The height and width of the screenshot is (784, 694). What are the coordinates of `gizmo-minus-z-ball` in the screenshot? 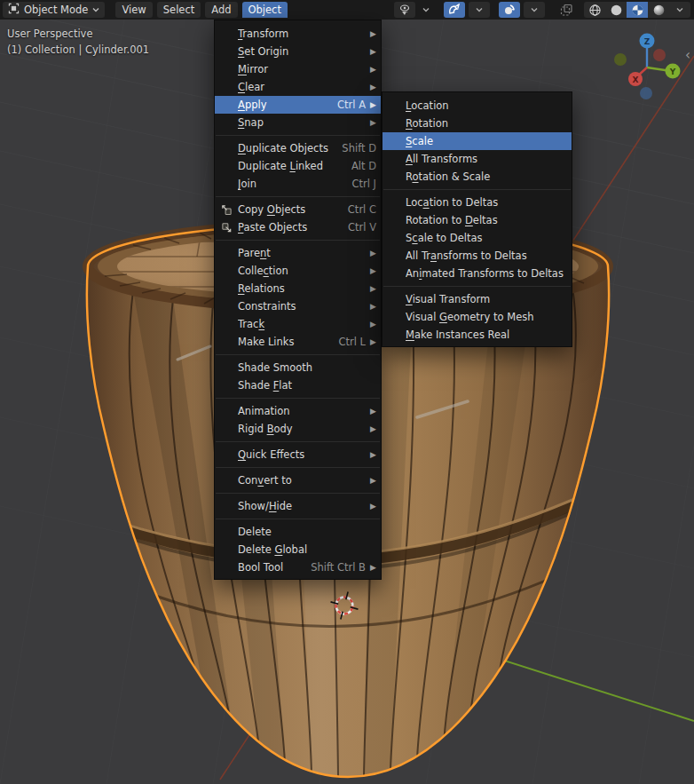 It's located at (646, 93).